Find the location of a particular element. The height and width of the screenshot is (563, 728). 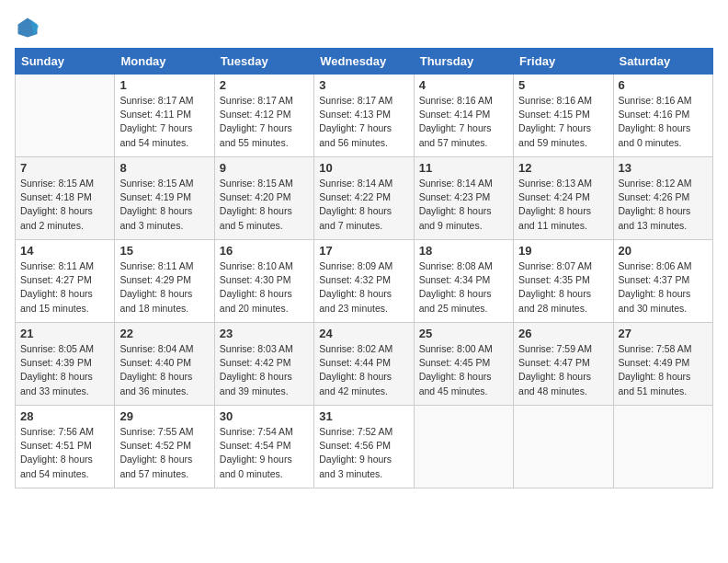

calendar-cell: 13Sunrise: 8:12 AM Sunset: 4:26 PM Dayli… is located at coordinates (663, 199).